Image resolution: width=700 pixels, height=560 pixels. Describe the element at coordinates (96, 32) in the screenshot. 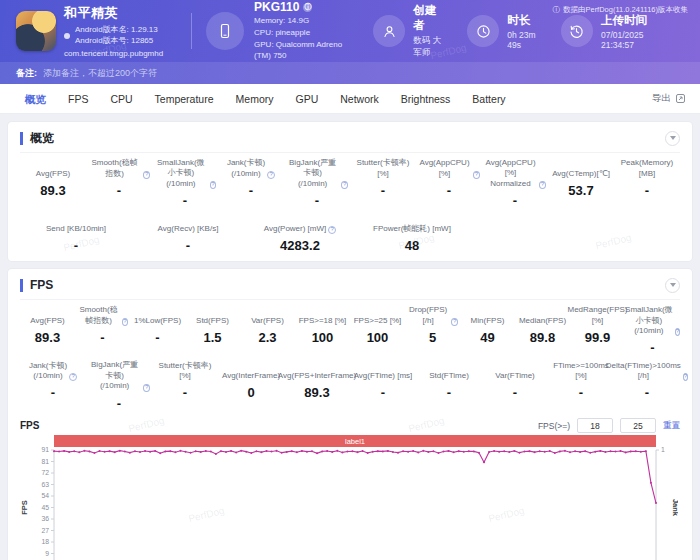

I see `app-info-block: 和平精英 Android版本名: 1.29.13Android版本号: 1286…` at that location.